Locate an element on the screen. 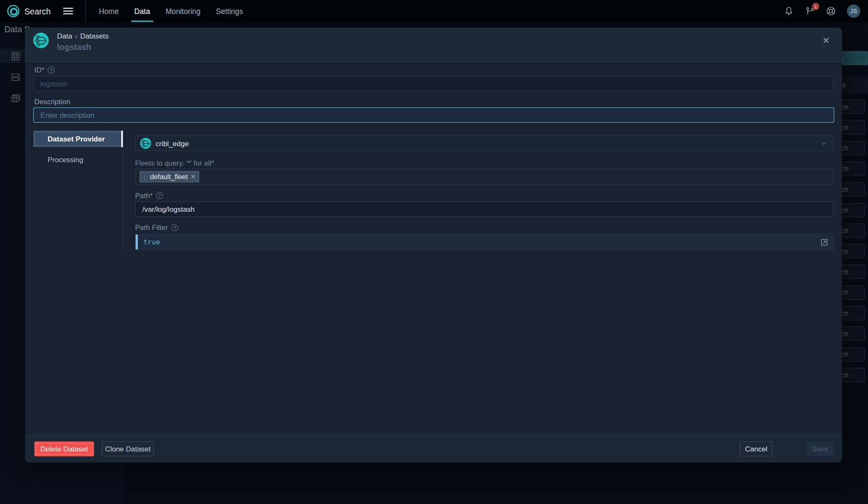 This screenshot has height=504, width=868. cribl-logo-icon is located at coordinates (14, 11).